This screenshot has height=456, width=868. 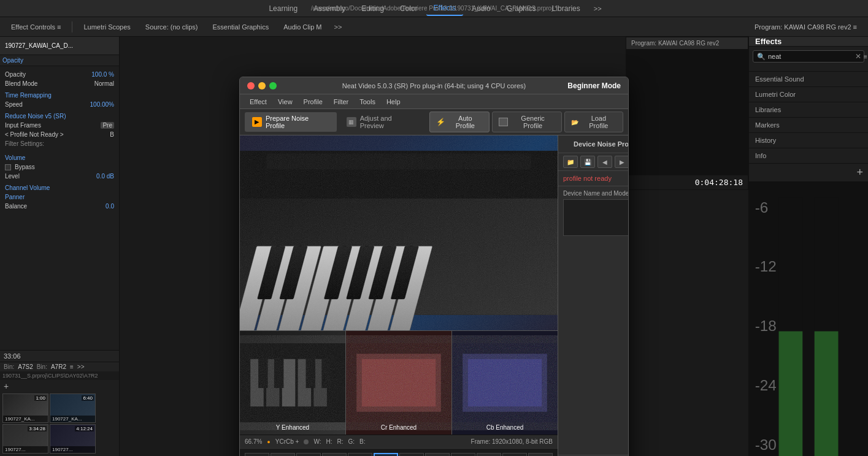 I want to click on tab-source: Source: (no clips), so click(x=172, y=27).